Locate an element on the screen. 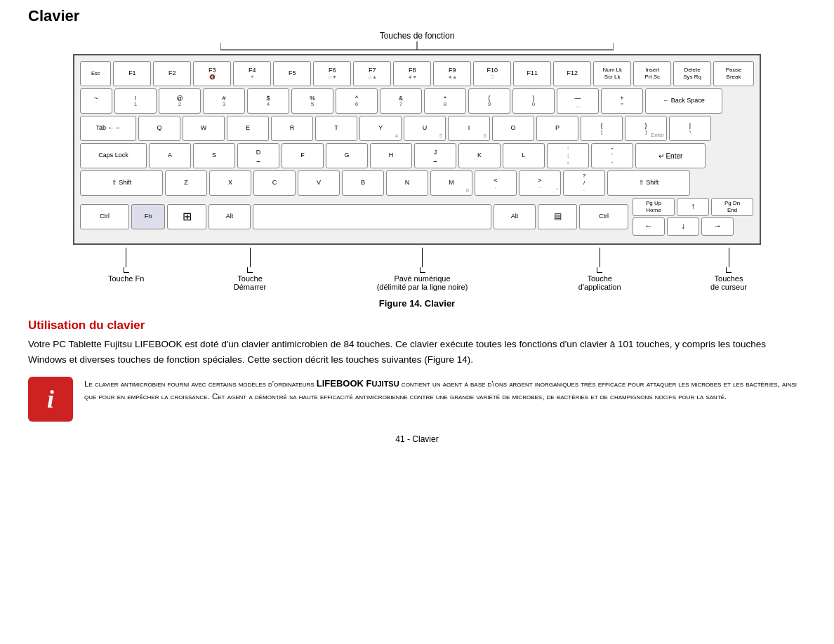  key-period: >.° is located at coordinates (540, 183).